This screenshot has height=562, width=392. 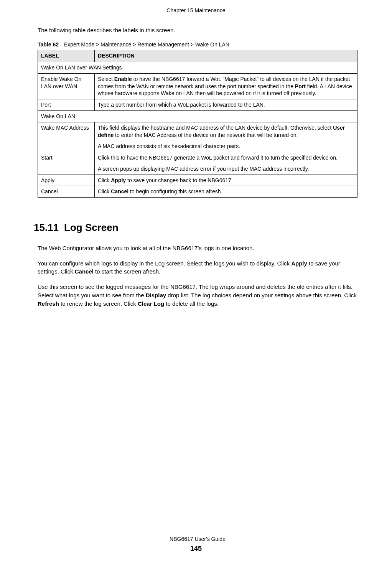 I want to click on body-paragraph: Use this screen to see the logged messag…, so click(x=198, y=295).